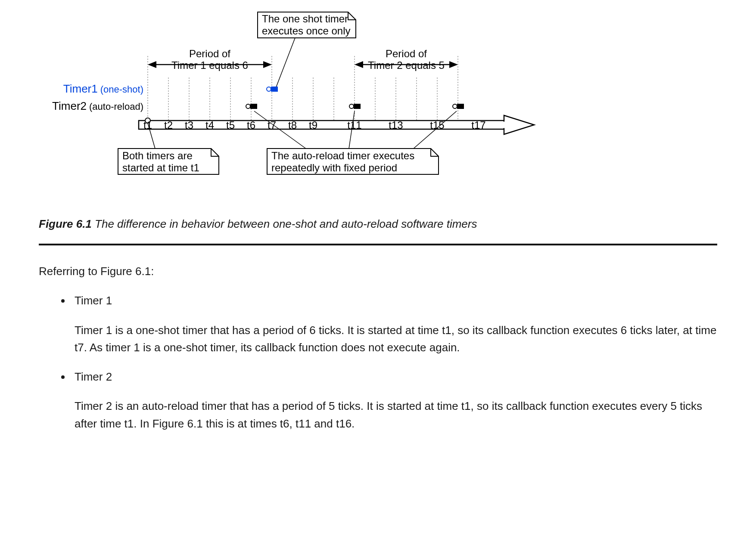  Describe the element at coordinates (396, 300) in the screenshot. I see `timer1-title: Timer 1` at that location.